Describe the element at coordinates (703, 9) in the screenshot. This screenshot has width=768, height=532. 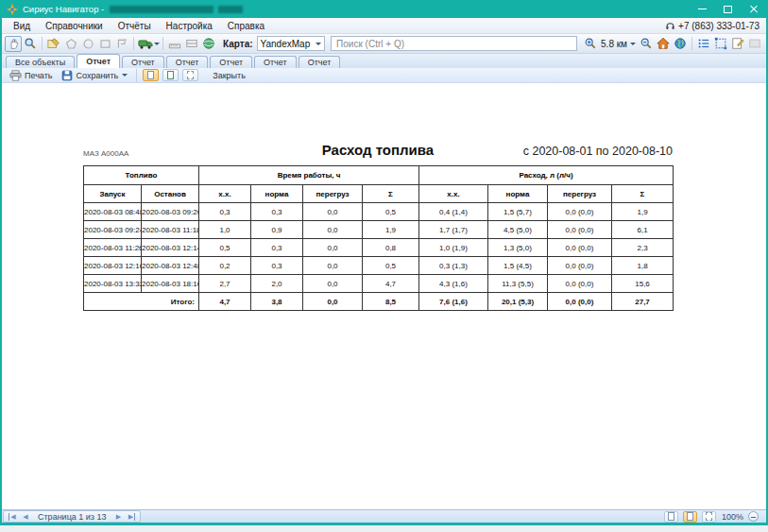
I see `minimize-button` at that location.